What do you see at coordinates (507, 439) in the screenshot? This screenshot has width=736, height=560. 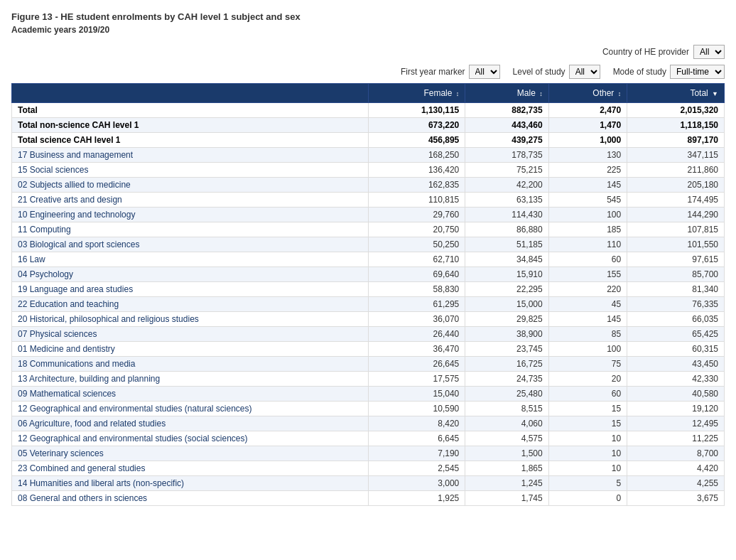 I see `male-cell: 4,575` at bounding box center [507, 439].